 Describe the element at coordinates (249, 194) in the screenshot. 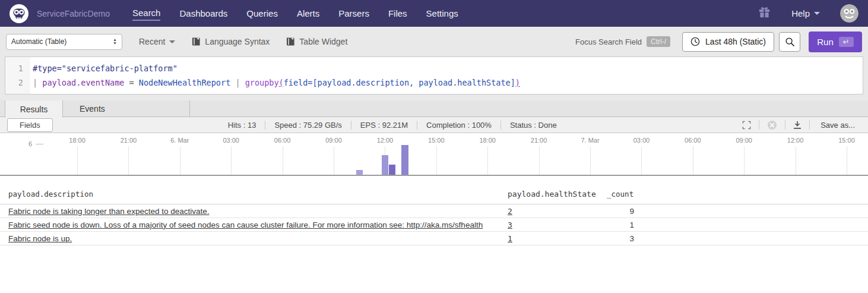

I see `column-header-description: payload.description` at that location.